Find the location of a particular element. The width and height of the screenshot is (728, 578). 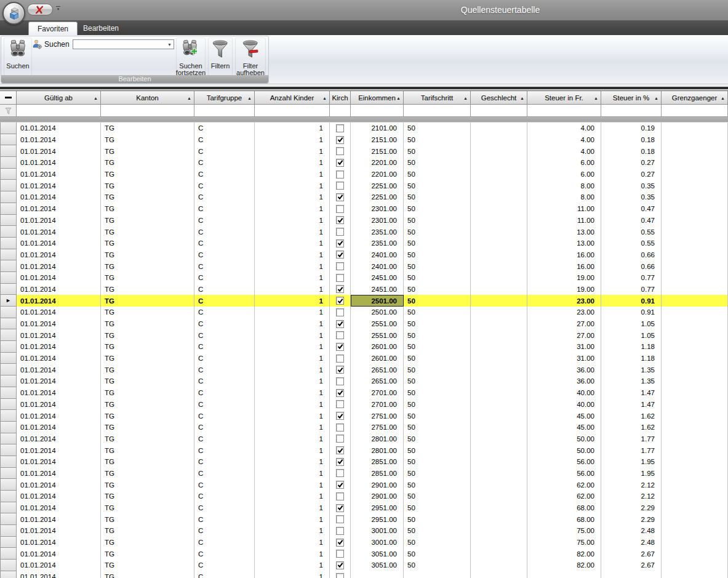

cell-steuer_fr: 4.00 is located at coordinates (564, 128).